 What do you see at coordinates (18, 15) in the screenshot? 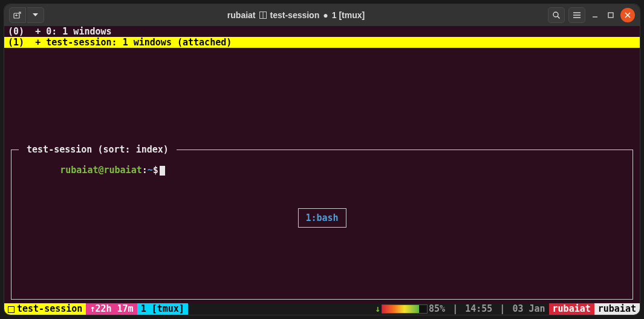
I see `new-tab-icon: +` at bounding box center [18, 15].